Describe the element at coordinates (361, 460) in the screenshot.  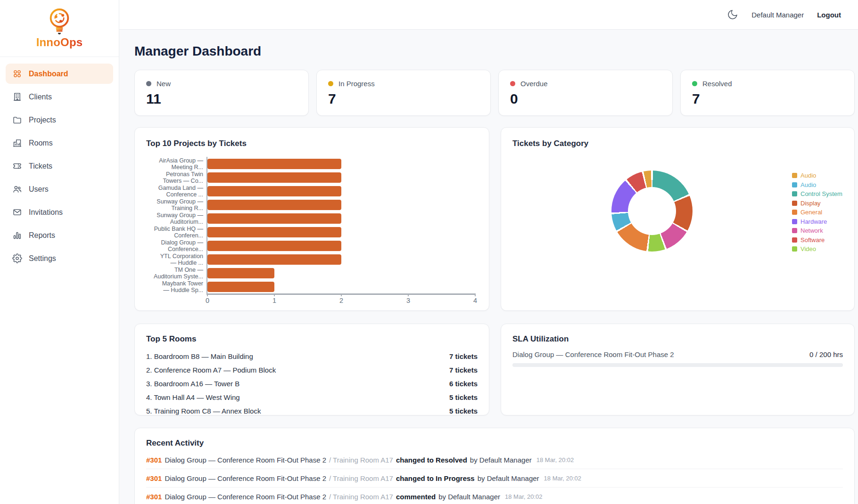
I see `activity-room: / Training Room A17` at that location.